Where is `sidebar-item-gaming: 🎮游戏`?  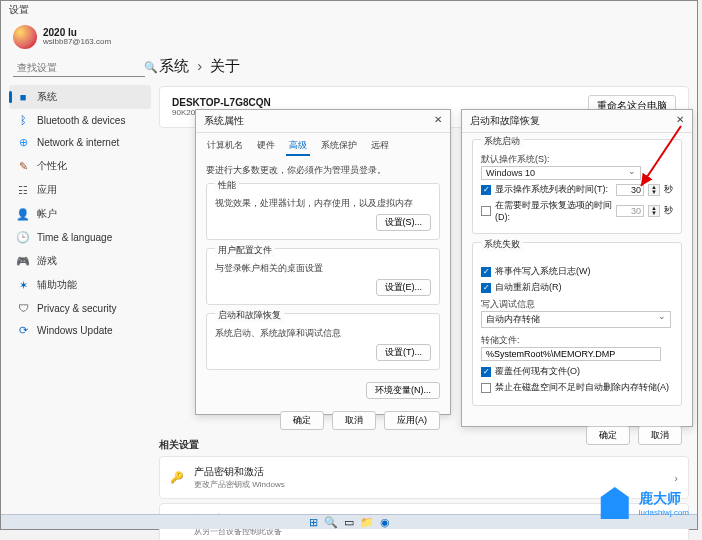 sidebar-item-gaming: 🎮游戏 is located at coordinates (80, 261).